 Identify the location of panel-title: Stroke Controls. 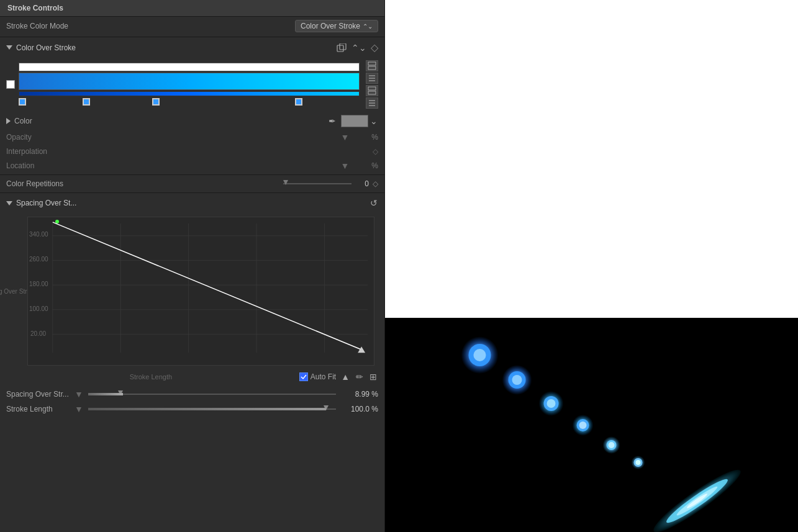
(35, 8).